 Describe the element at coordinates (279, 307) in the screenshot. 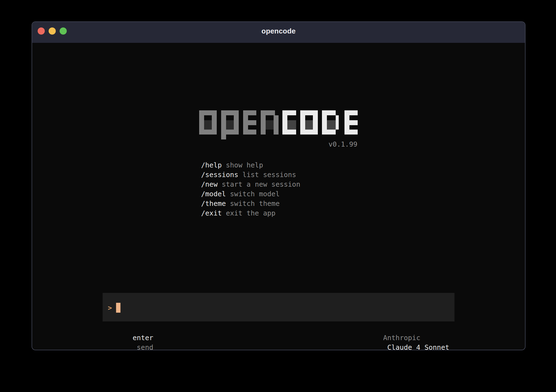

I see `prompt-input: >` at that location.